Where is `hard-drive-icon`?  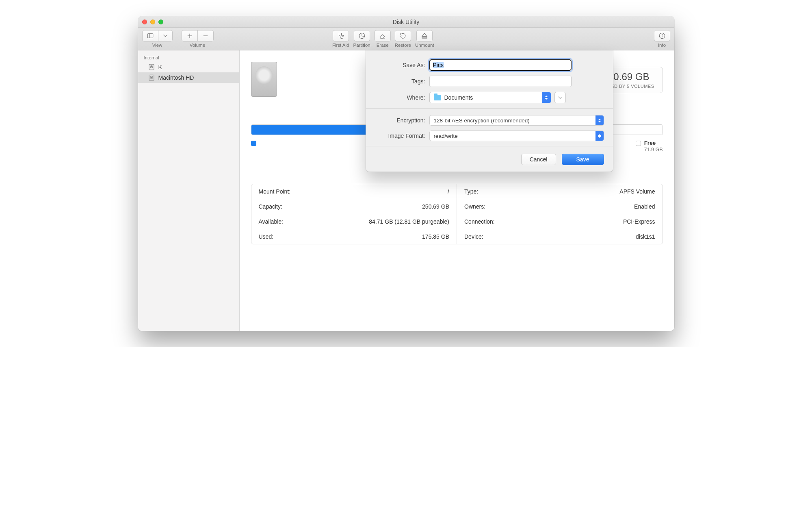
hard-drive-icon is located at coordinates (264, 79).